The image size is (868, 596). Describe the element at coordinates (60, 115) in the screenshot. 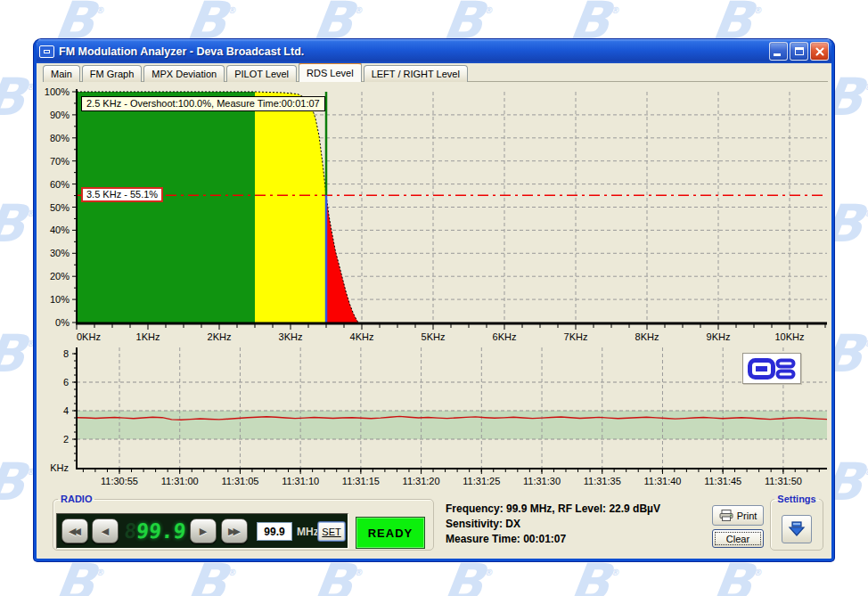

I see `svg-text: 90%` at that location.